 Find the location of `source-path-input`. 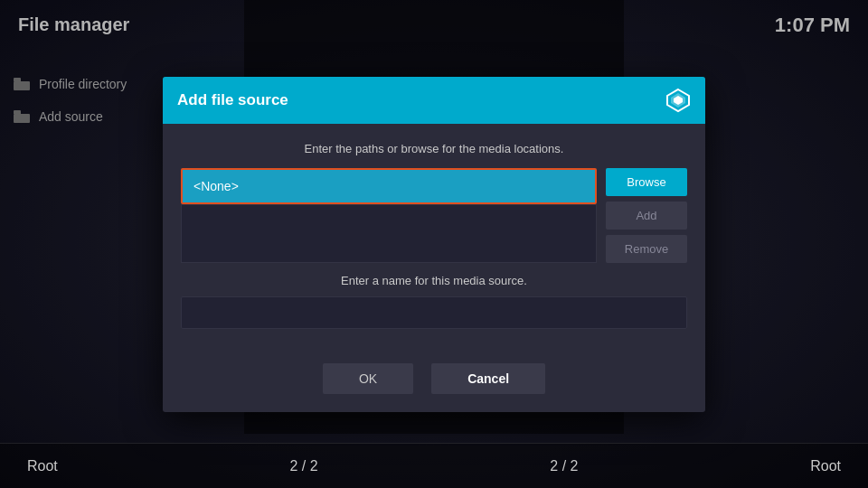

source-path-input is located at coordinates (389, 186).